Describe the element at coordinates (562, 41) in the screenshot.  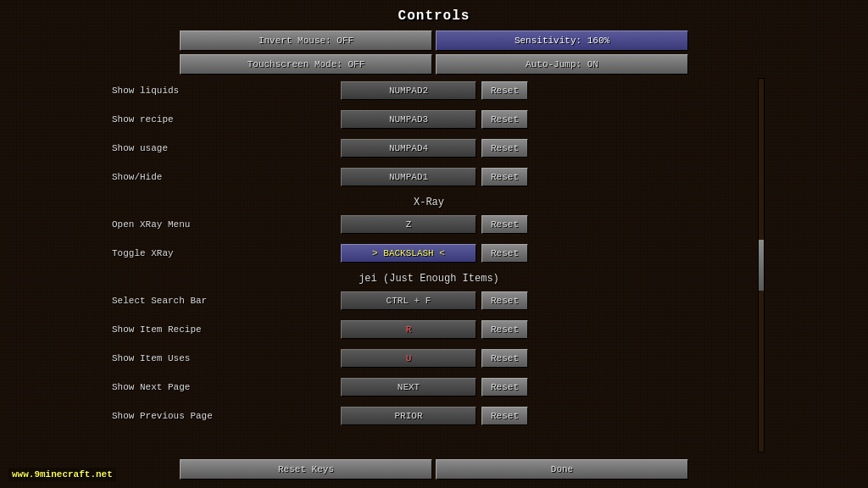
I see `sensitivity-button: Sensitivity: 160%` at that location.